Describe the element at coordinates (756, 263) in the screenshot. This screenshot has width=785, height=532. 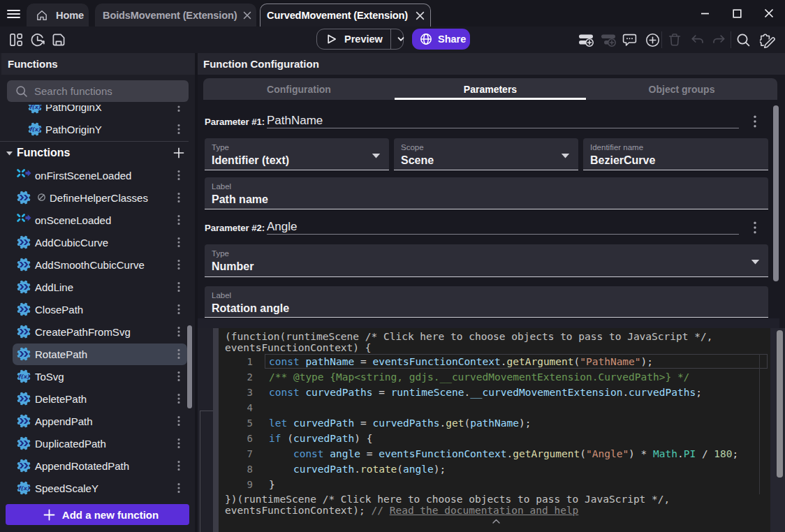
I see `dropdown-caret-icon` at that location.